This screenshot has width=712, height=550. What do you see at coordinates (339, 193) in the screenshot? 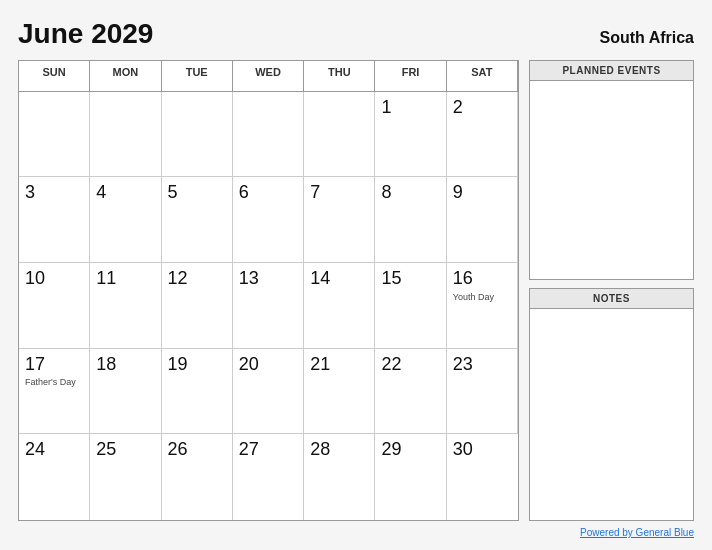
I see `day-number: 7` at bounding box center [339, 193].